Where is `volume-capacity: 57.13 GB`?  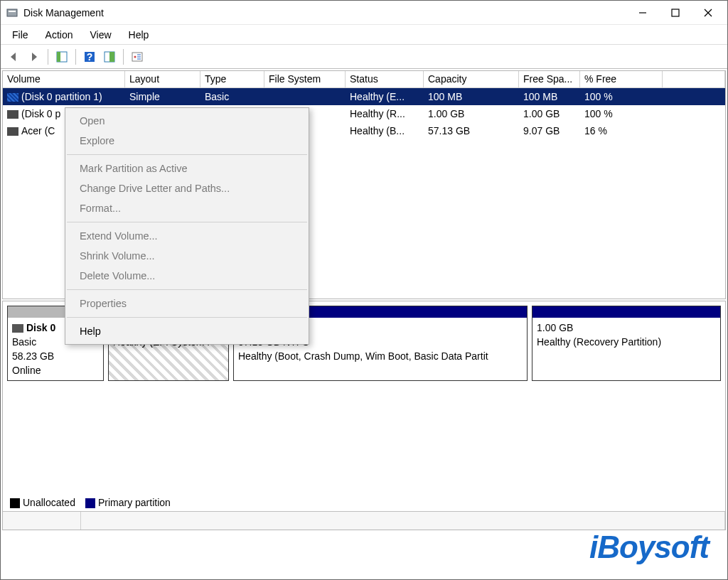
volume-capacity: 57.13 GB is located at coordinates (471, 131).